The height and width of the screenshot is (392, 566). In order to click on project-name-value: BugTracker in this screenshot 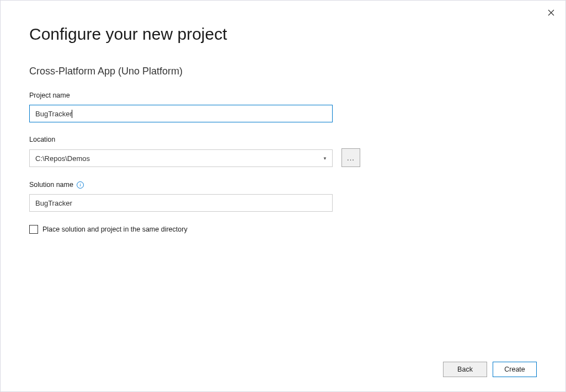, I will do `click(54, 114)`.